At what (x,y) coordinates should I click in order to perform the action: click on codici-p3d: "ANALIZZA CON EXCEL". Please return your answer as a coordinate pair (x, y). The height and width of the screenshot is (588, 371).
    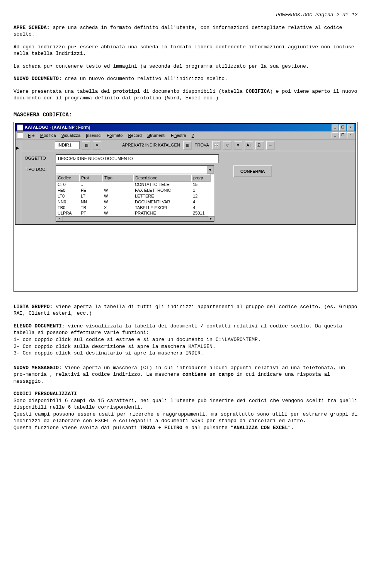
    Looking at the image, I should click on (261, 428).